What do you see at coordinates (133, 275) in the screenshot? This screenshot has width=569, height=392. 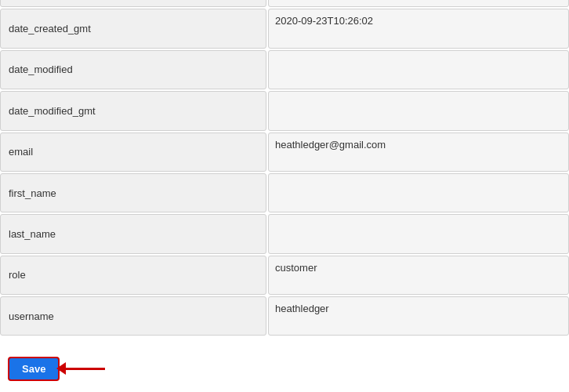 I see `field-label-role: role` at bounding box center [133, 275].